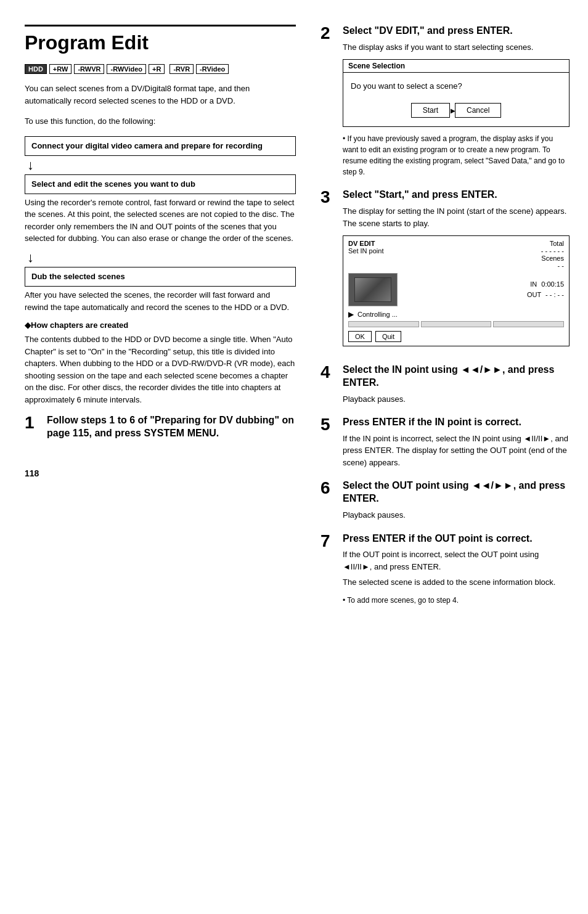 Image resolution: width=588 pixels, height=914 pixels. Describe the element at coordinates (552, 243) in the screenshot. I see `dv-total-label: Total` at that location.